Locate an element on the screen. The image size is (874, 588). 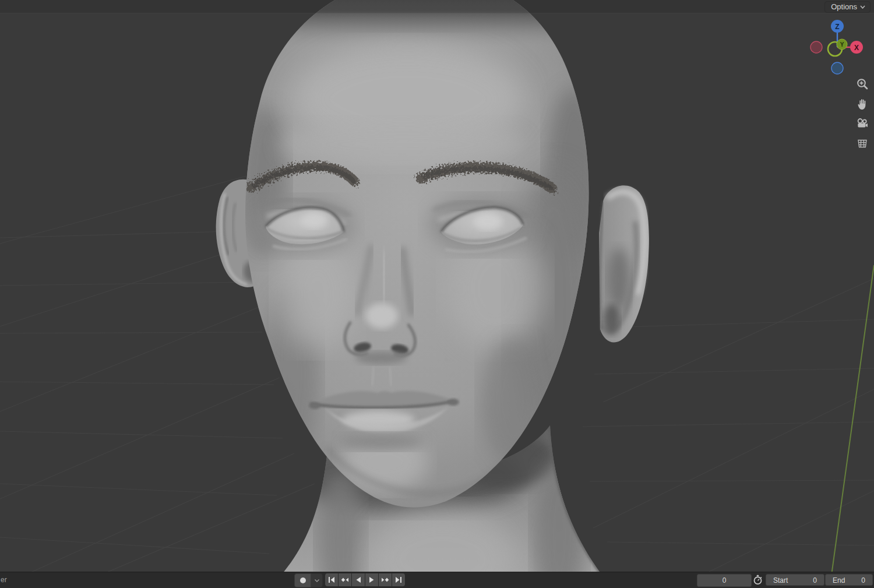
jump-to-end-button is located at coordinates (399, 580).